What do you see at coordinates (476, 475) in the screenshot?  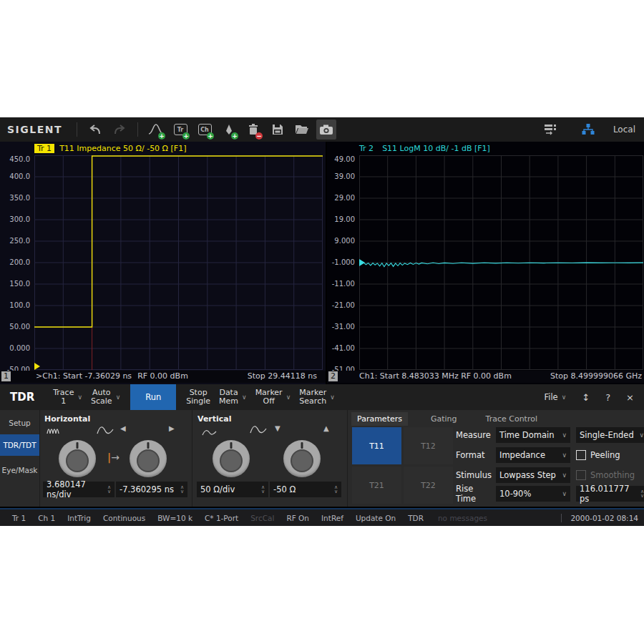 I see `stimulus-label: Stimulus` at bounding box center [476, 475].